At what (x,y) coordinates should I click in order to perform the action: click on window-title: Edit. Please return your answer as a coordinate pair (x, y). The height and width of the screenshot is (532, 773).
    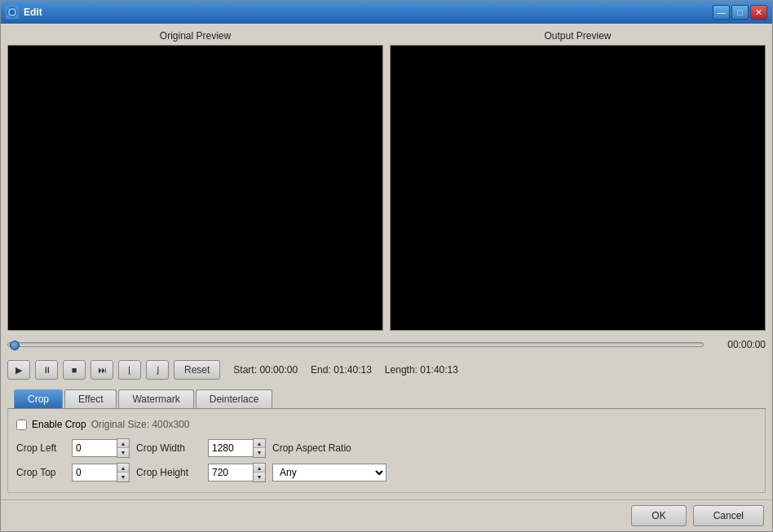
    Looking at the image, I should click on (369, 12).